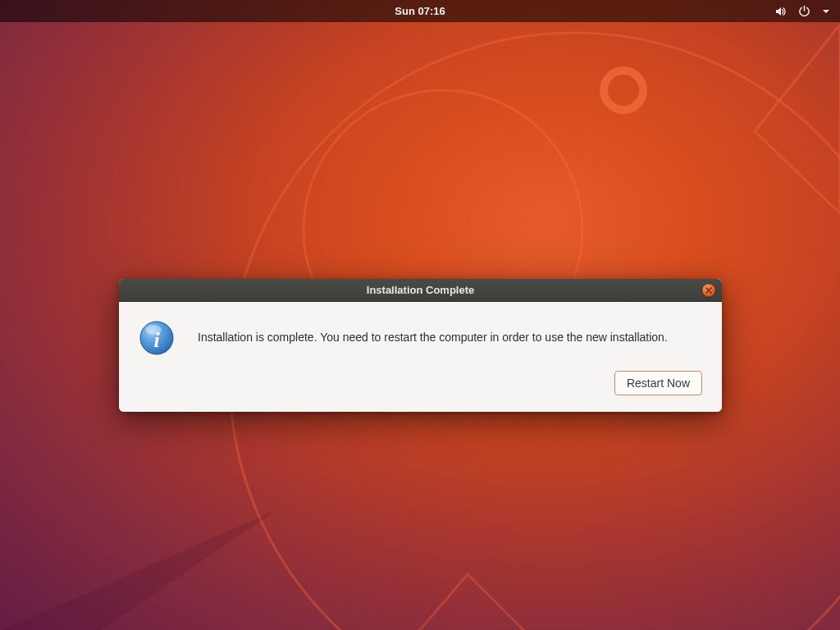  What do you see at coordinates (709, 290) in the screenshot?
I see `close-button` at bounding box center [709, 290].